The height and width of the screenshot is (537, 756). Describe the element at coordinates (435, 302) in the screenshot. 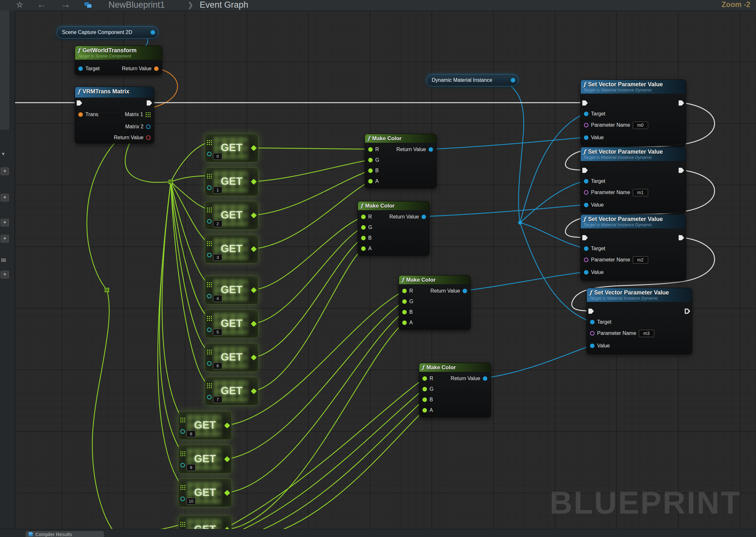

I see `make-color-node-2: ƒMake Color R Return Value G B A` at that location.